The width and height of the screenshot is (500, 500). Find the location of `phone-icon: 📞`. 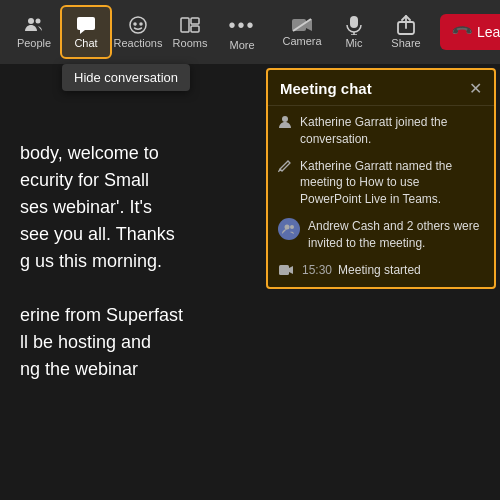

phone-icon: 📞 is located at coordinates (462, 32).